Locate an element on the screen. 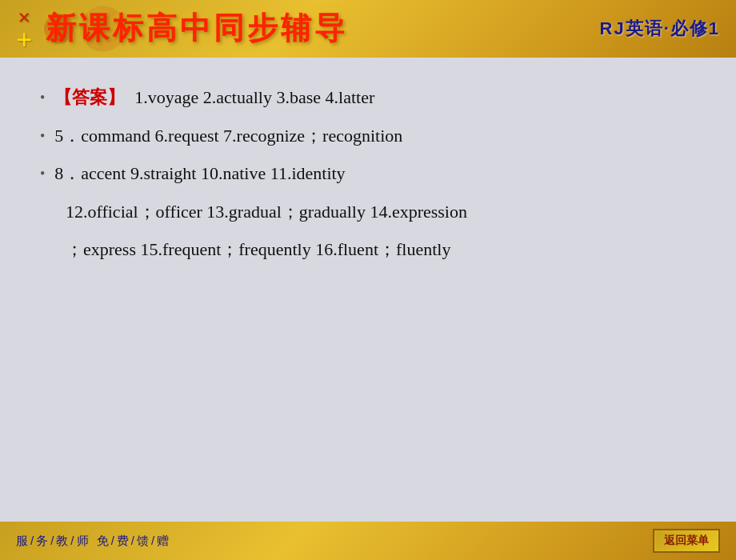 The image size is (736, 560). header-subtitle: RJ英语·必修1 is located at coordinates (660, 29).